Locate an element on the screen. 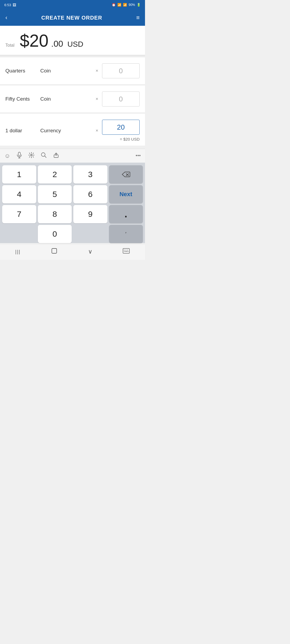 The image size is (290, 644). back-nav-button: ∨ is located at coordinates (90, 252).